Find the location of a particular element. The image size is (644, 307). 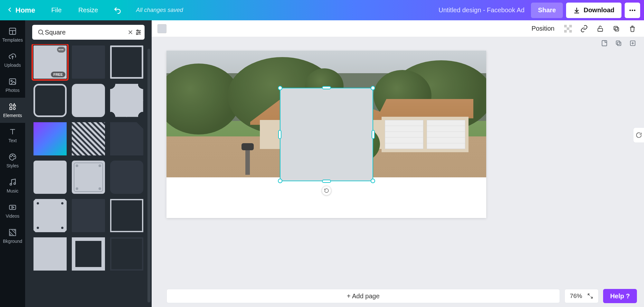

rail-uploads: Uploads is located at coordinates (13, 60).